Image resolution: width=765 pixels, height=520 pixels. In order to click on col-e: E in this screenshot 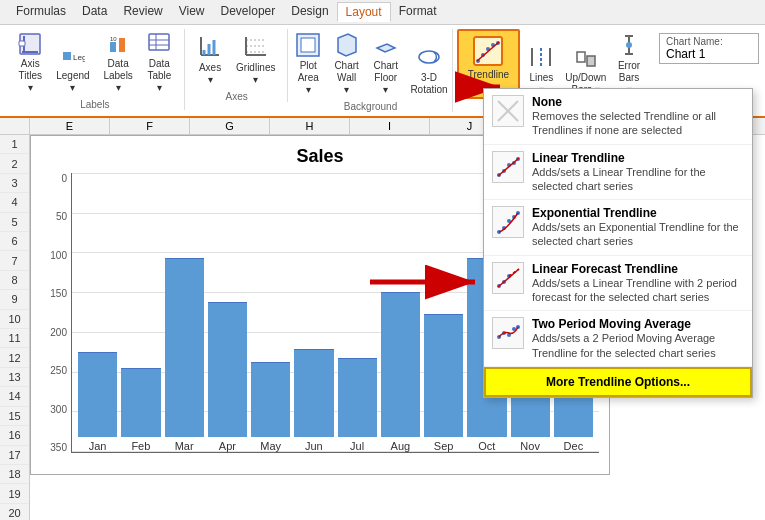, I will do `click(70, 126)`.